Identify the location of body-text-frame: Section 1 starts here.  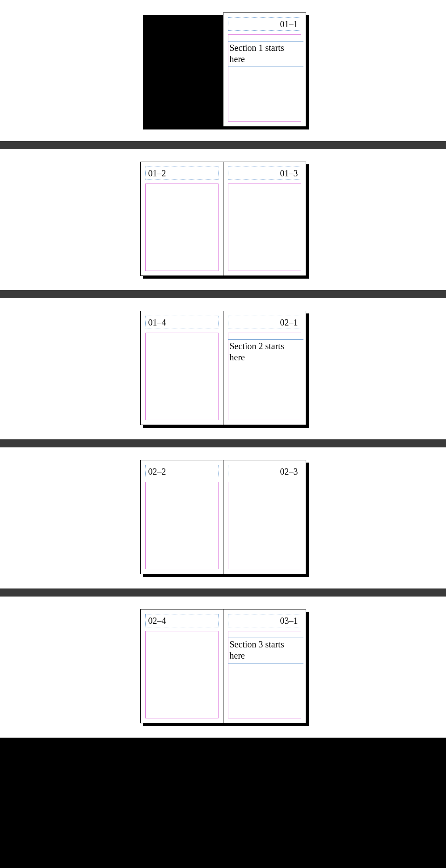
(265, 78).